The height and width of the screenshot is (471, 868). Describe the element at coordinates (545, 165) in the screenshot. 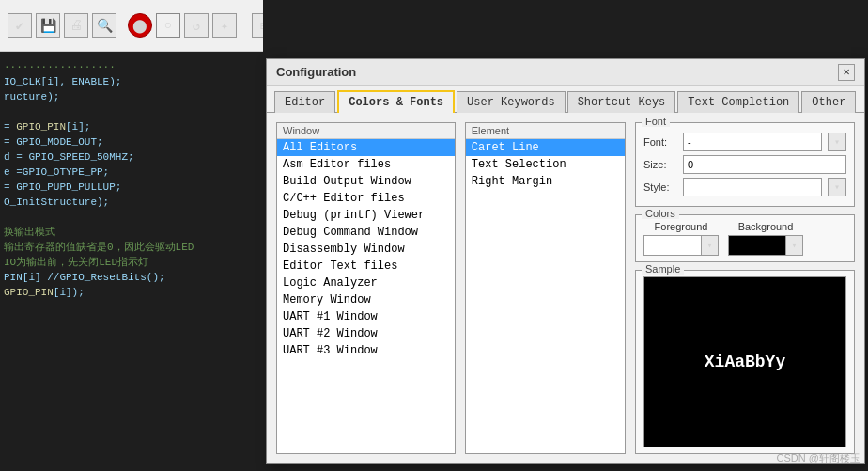

I see `list-item: Text Selection` at that location.